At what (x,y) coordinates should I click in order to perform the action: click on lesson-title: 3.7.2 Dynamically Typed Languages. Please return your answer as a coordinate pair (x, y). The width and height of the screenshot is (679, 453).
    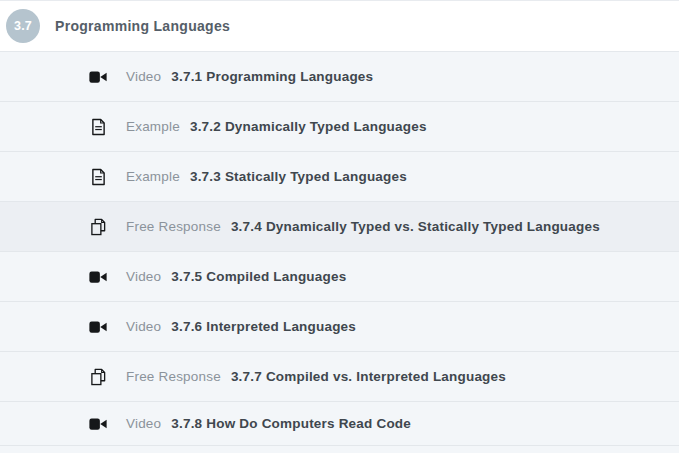
    Looking at the image, I should click on (308, 126).